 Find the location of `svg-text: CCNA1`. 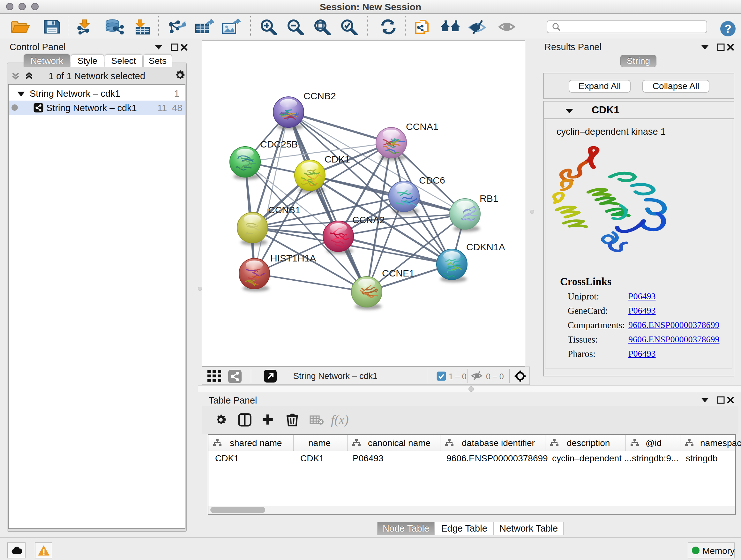

svg-text: CCNA1 is located at coordinates (422, 127).